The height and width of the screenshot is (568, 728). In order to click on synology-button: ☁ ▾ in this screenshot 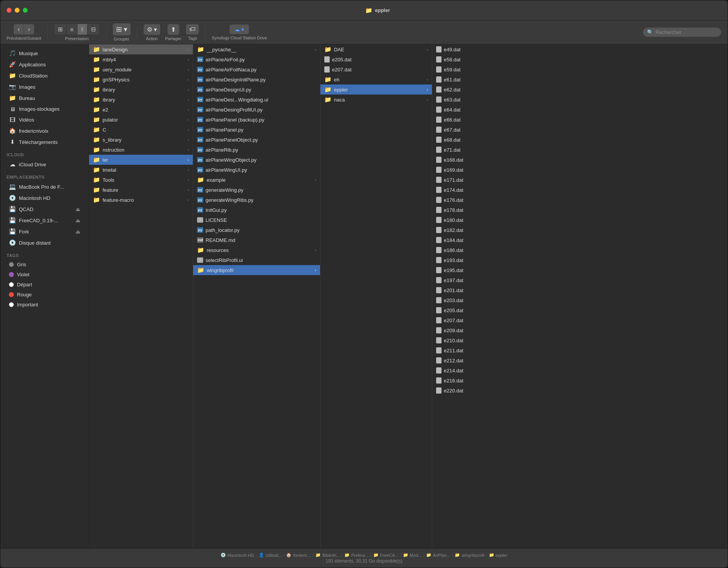, I will do `click(239, 29)`.